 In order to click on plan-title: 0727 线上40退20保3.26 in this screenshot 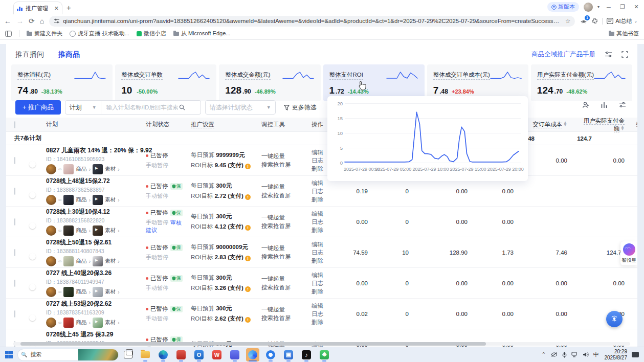, I will do `click(94, 273)`.